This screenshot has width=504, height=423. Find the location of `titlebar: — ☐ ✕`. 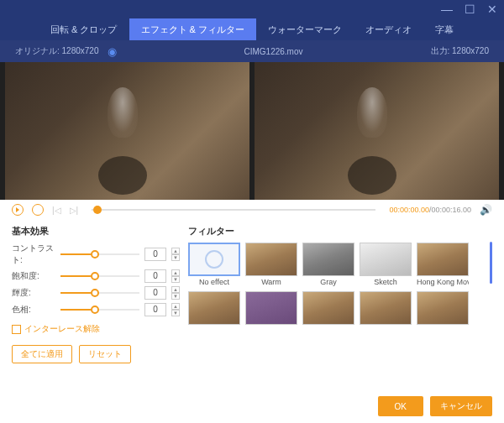

titlebar: — ☐ ✕ is located at coordinates (252, 9).